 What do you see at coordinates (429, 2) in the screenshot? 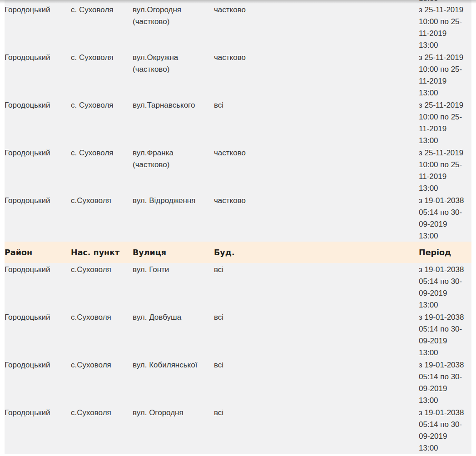
I see `clipped-period-text: 13:00` at bounding box center [429, 2].